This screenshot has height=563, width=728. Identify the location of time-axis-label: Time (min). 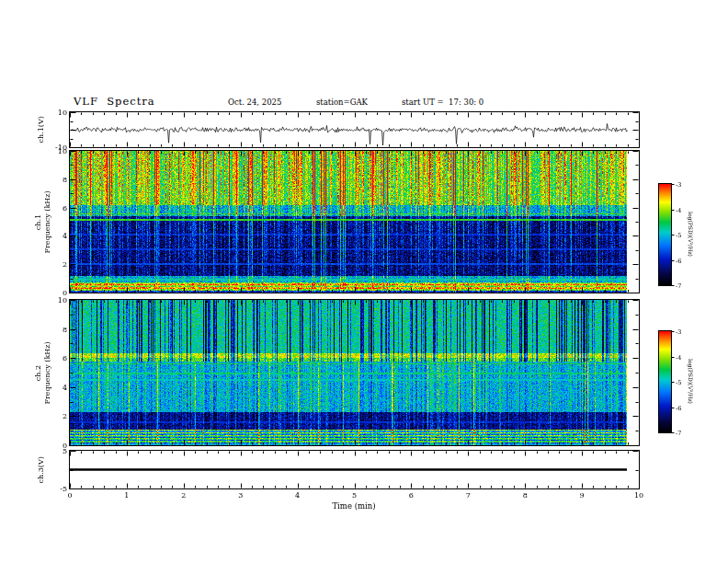
(354, 506).